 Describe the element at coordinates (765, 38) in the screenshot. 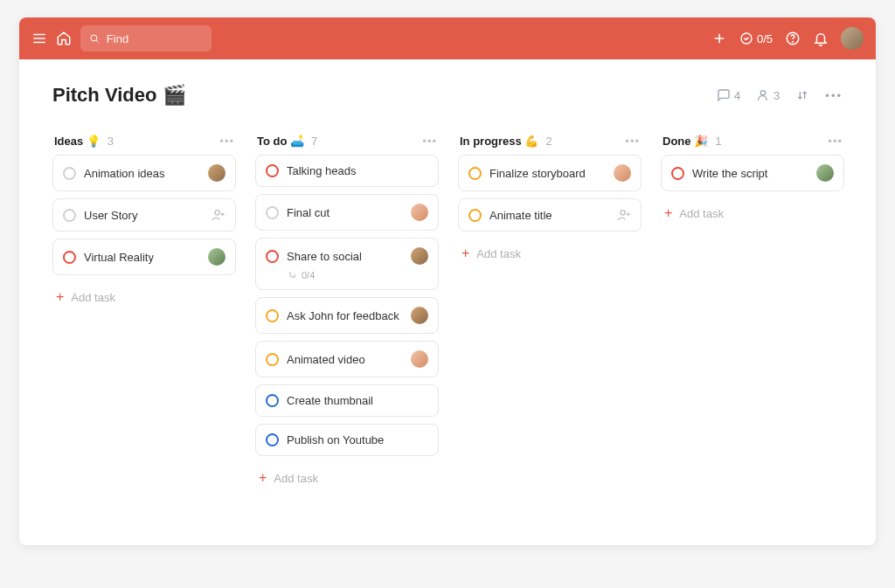

I see `goals-count: 0/5` at that location.